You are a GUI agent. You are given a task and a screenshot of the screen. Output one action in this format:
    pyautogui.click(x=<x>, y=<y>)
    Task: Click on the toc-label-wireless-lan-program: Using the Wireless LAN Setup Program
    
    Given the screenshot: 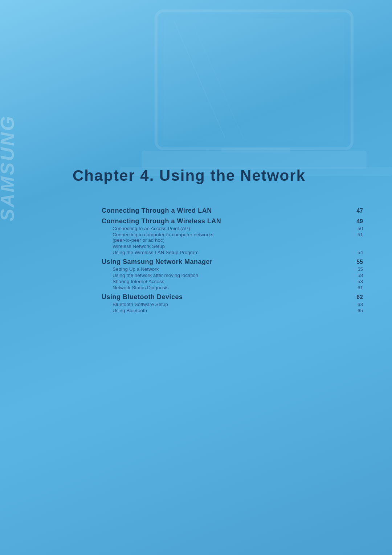 What is the action you would take?
    pyautogui.click(x=232, y=253)
    